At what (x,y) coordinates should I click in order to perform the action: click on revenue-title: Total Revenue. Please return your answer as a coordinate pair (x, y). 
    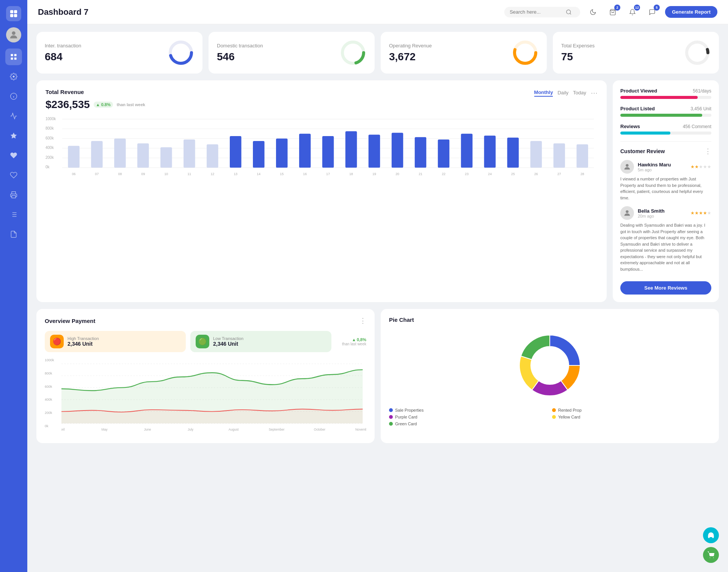
    Looking at the image, I should click on (64, 92).